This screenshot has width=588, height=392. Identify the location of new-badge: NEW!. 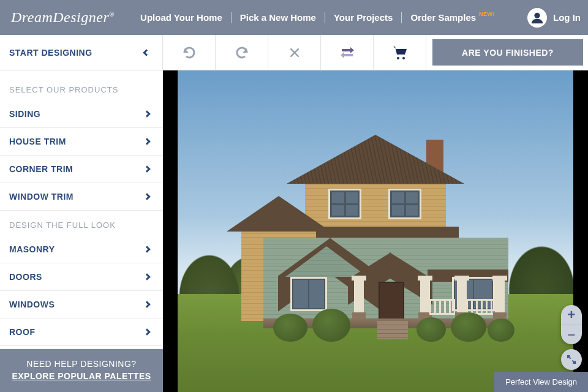
(487, 14).